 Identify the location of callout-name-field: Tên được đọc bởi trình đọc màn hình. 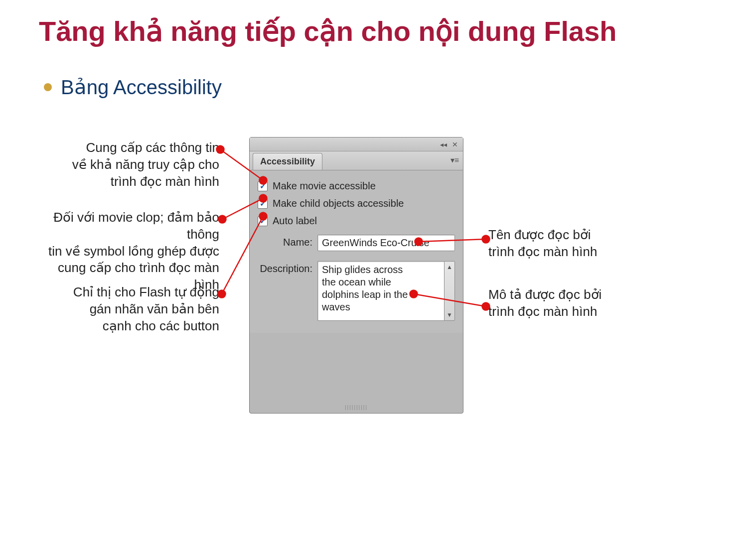
(563, 244).